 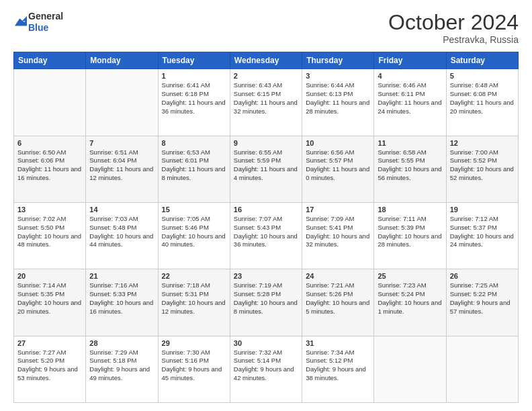 What do you see at coordinates (482, 102) in the screenshot?
I see `table-row: 5Sunrise: 6:48 AM Sunset: 6:08 PM Daylig…` at bounding box center [482, 102].